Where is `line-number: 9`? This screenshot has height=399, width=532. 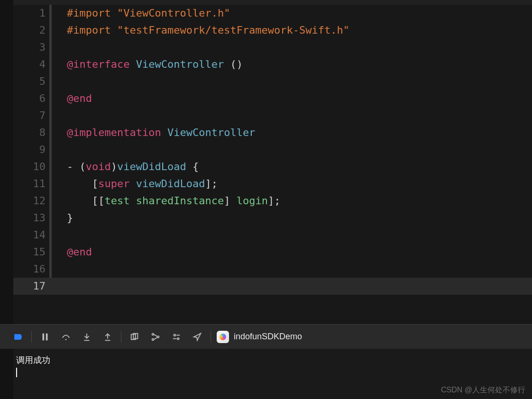 line-number: 9 is located at coordinates (31, 150).